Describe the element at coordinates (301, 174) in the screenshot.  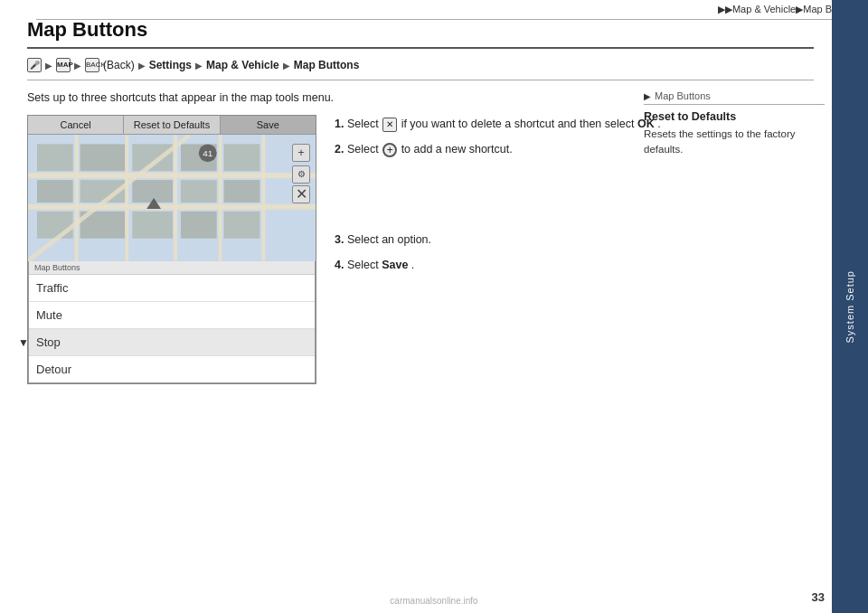
I see `map-controls: + ⚙ ✕` at that location.